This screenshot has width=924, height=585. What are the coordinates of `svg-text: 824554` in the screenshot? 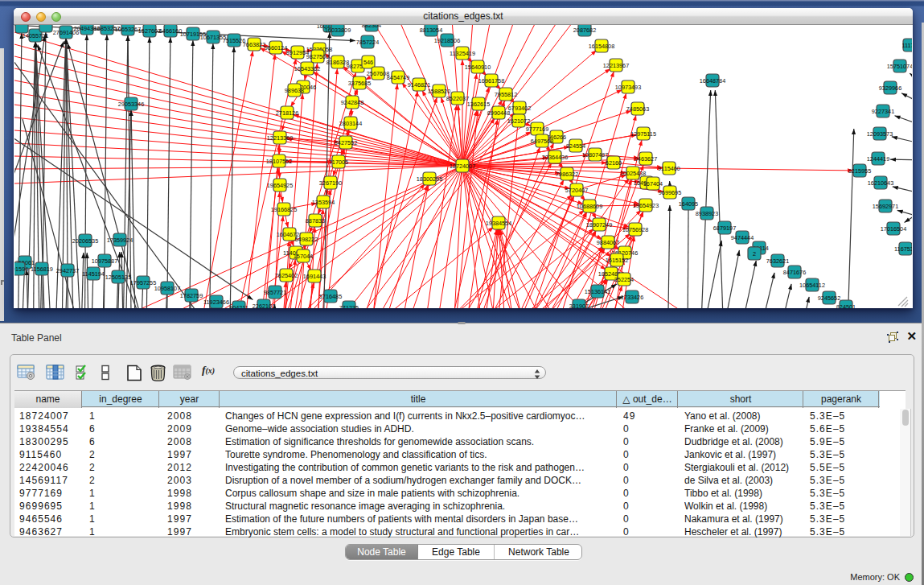 It's located at (576, 146).